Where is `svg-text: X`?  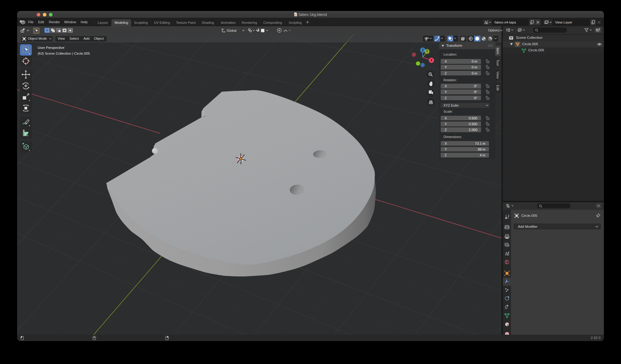
svg-text: X is located at coordinates (432, 60).